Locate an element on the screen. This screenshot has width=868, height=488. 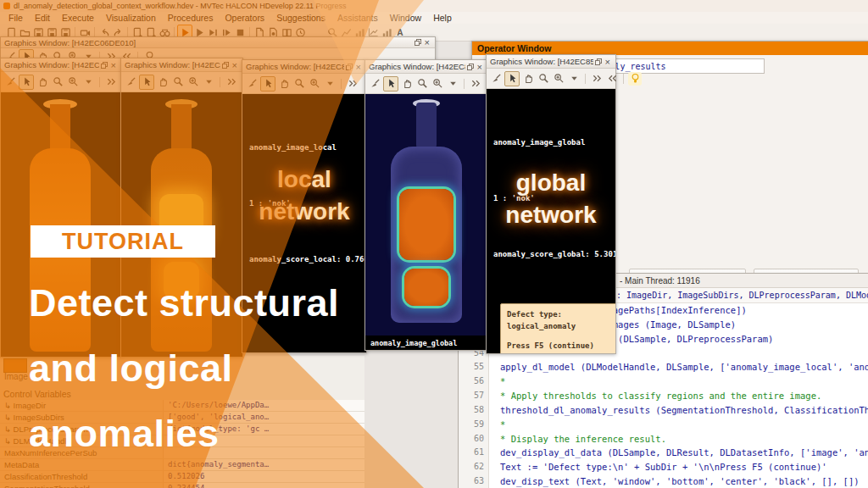
code-line: Text := 'Defect type:\n' + SubDir + '\n\… is located at coordinates (684, 468).